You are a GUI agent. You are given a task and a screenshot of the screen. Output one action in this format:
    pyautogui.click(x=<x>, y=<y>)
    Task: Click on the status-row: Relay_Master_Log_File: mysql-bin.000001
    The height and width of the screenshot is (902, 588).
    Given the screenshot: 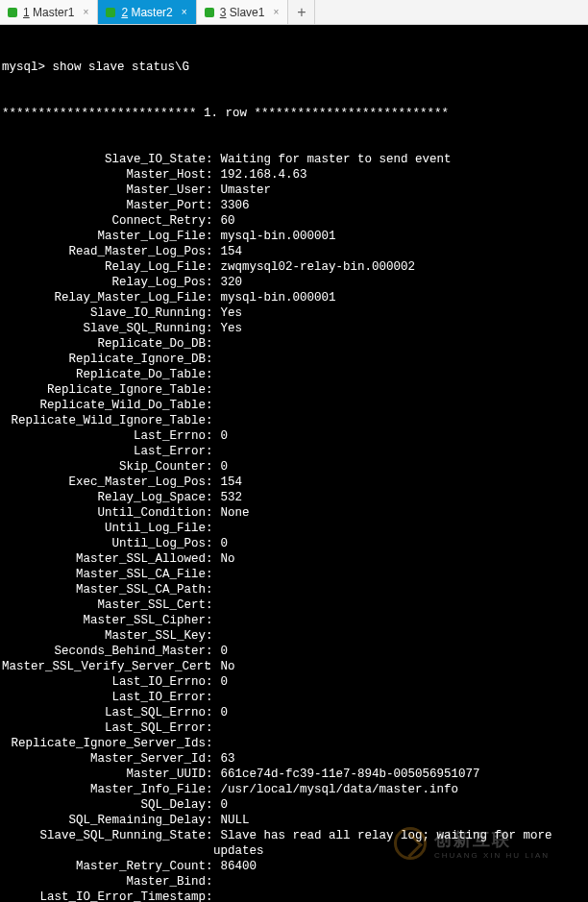 What is the action you would take?
    pyautogui.click(x=294, y=298)
    